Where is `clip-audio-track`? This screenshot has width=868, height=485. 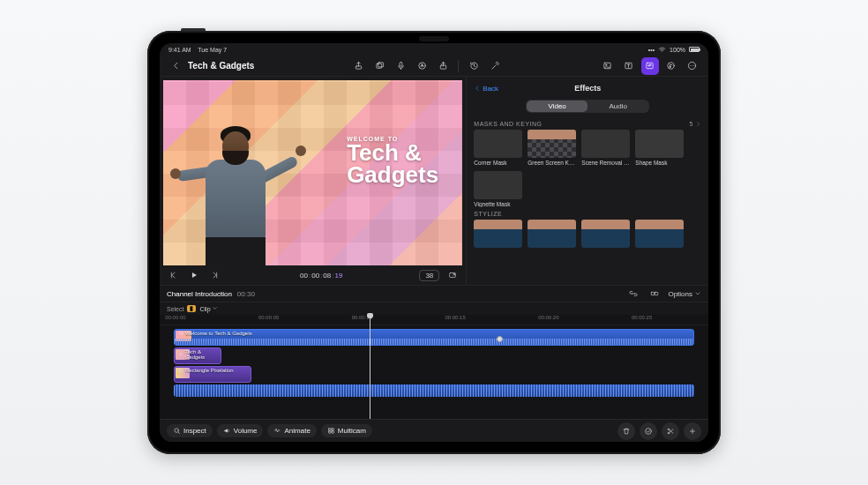 clip-audio-track is located at coordinates (434, 391).